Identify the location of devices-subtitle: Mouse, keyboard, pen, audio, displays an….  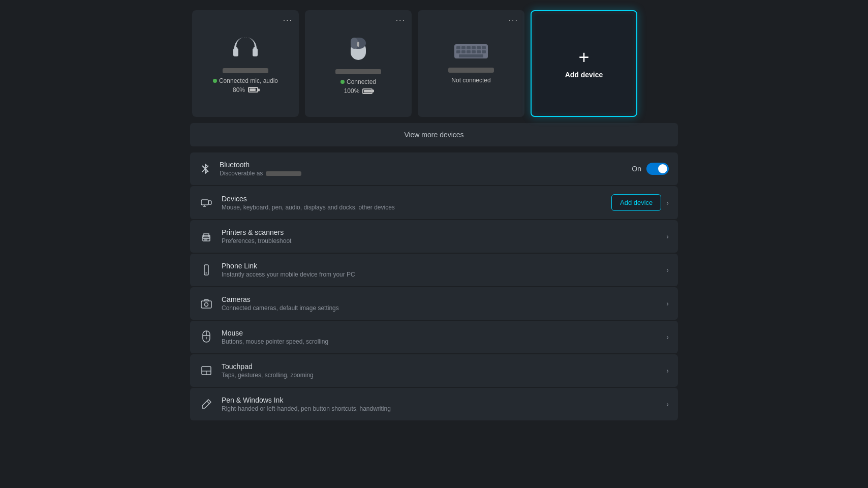
(413, 207).